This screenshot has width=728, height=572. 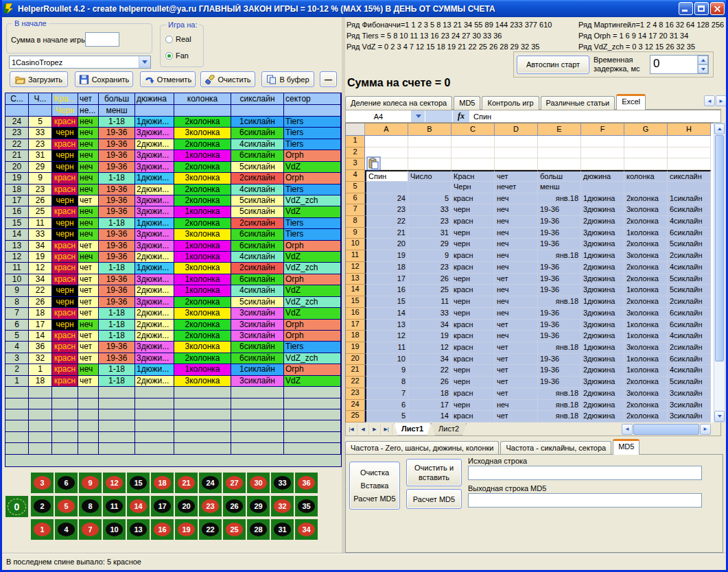 What do you see at coordinates (355, 199) in the screenshot?
I see `excel-row-header-6: 6` at bounding box center [355, 199].